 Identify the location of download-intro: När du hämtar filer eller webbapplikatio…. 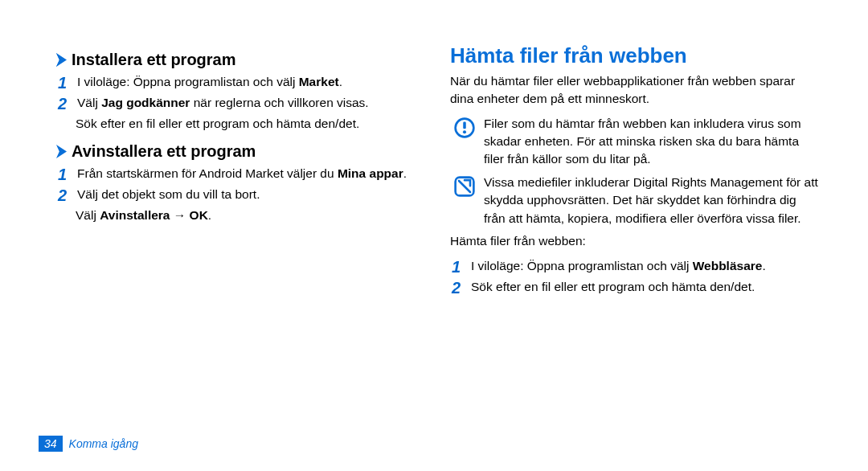
(635, 90).